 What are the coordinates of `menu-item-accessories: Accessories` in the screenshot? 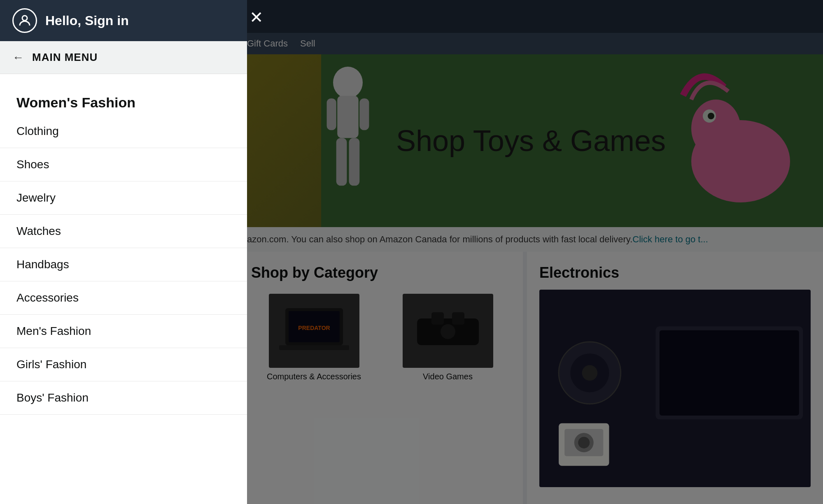 It's located at (124, 298).